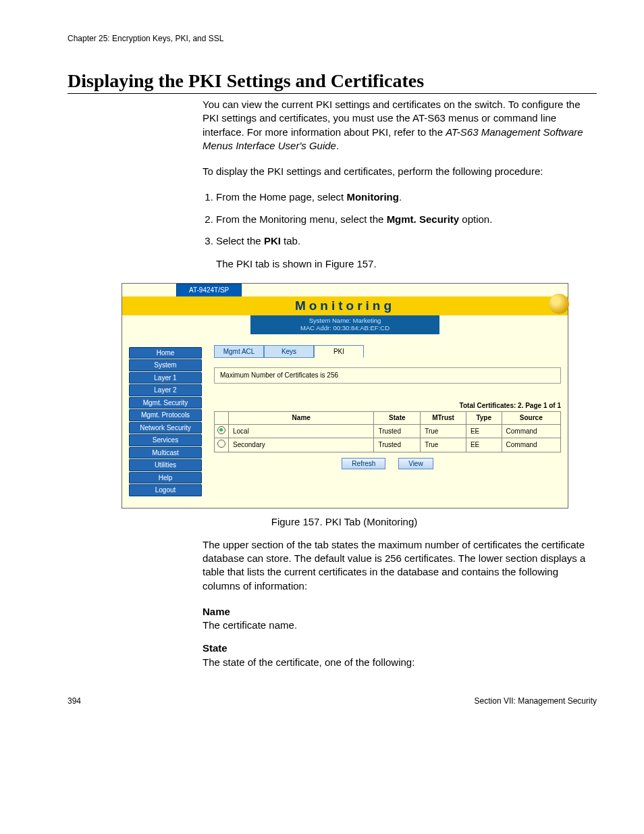 The image size is (644, 834). Describe the element at coordinates (290, 240) in the screenshot. I see `step-3c: tab.` at that location.